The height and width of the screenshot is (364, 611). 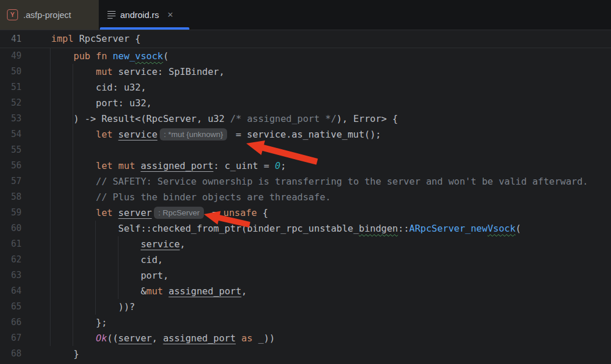 What do you see at coordinates (379, 229) in the screenshot?
I see `code-token: bindgen` at bounding box center [379, 229].